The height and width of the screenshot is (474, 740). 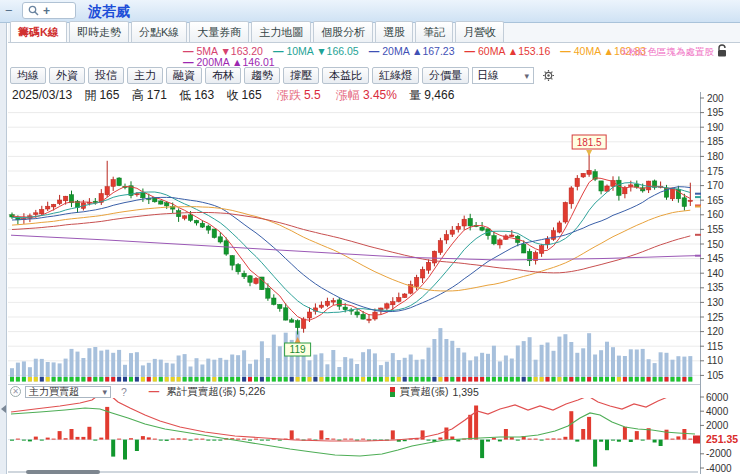 I want to click on period-select-value: 日線, so click(x=488, y=76).